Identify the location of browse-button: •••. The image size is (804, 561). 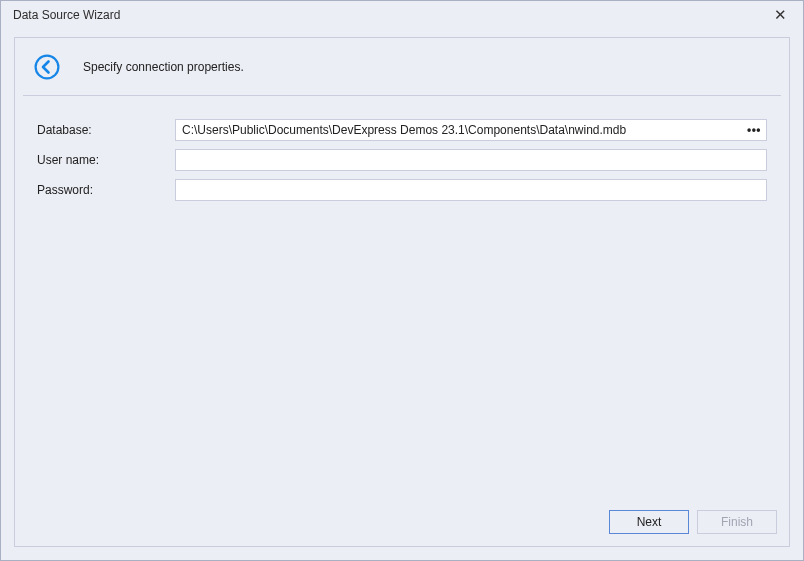
(754, 130).